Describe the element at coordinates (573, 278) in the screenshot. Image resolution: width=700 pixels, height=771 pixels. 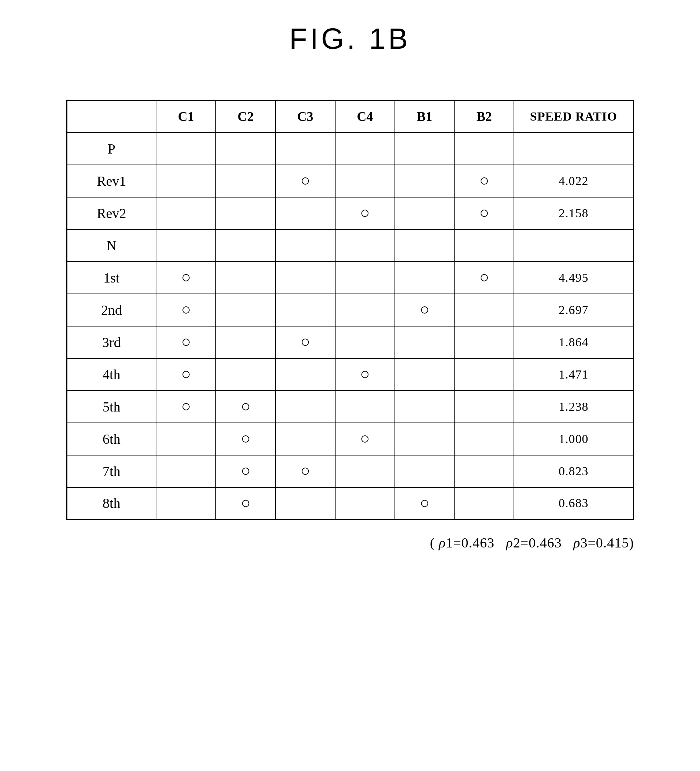
I see `speed-ratio-value: 4.495` at that location.